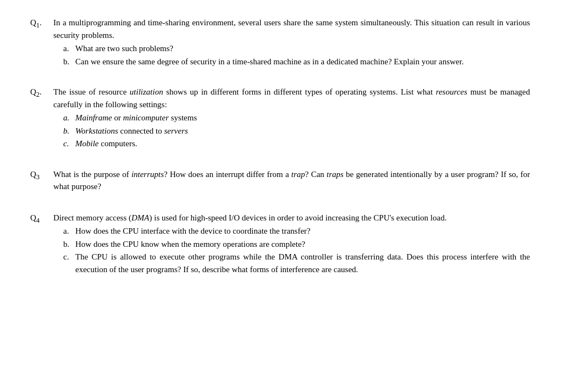 The height and width of the screenshot is (392, 563). What do you see at coordinates (42, 93) in the screenshot?
I see `question-2-label: Q2.` at bounding box center [42, 93].